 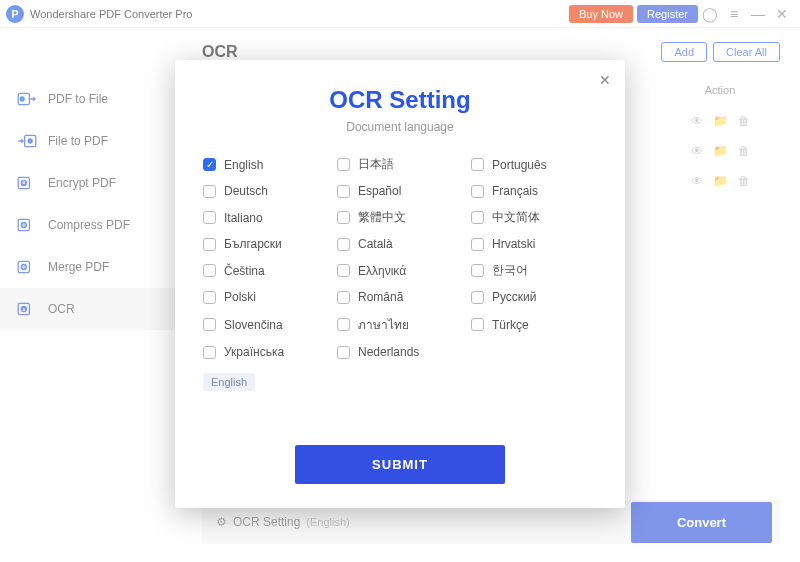 I want to click on language-label: Ελληνικά, so click(x=382, y=271).